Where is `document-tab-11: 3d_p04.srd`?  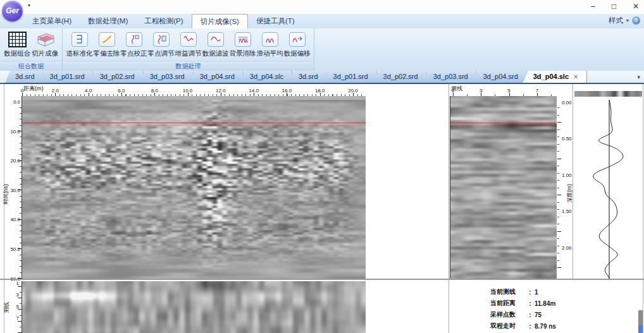 document-tab-11: 3d_p04.srd is located at coordinates (500, 77).